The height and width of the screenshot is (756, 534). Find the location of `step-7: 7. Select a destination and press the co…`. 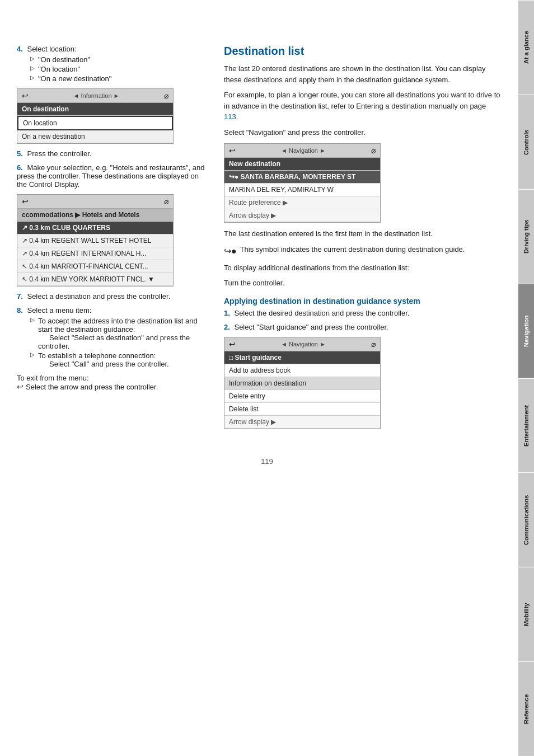

step-7: 7. Select a destination and press the co… is located at coordinates (112, 297).